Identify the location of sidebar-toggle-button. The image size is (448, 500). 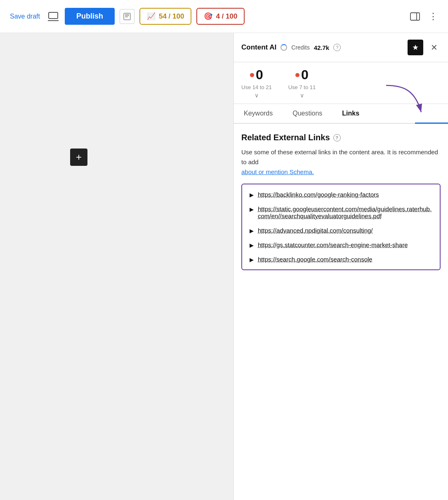
(415, 17).